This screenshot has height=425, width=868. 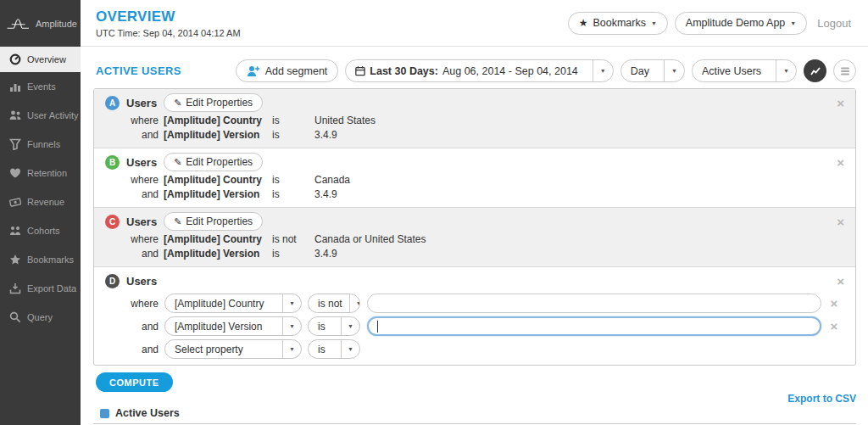 What do you see at coordinates (217, 136) in the screenshot?
I see `property-name: [Amplitude] Version` at bounding box center [217, 136].